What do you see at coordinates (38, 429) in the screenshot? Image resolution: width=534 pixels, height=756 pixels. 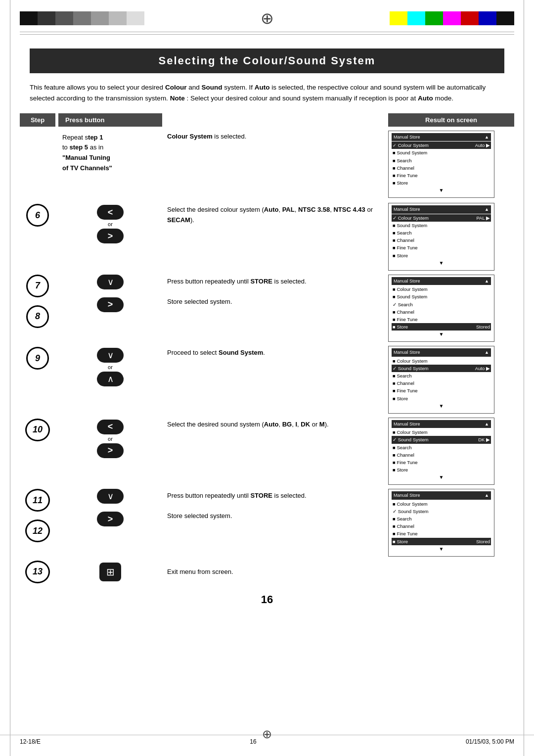 I see `step-10: 10` at bounding box center [38, 429].